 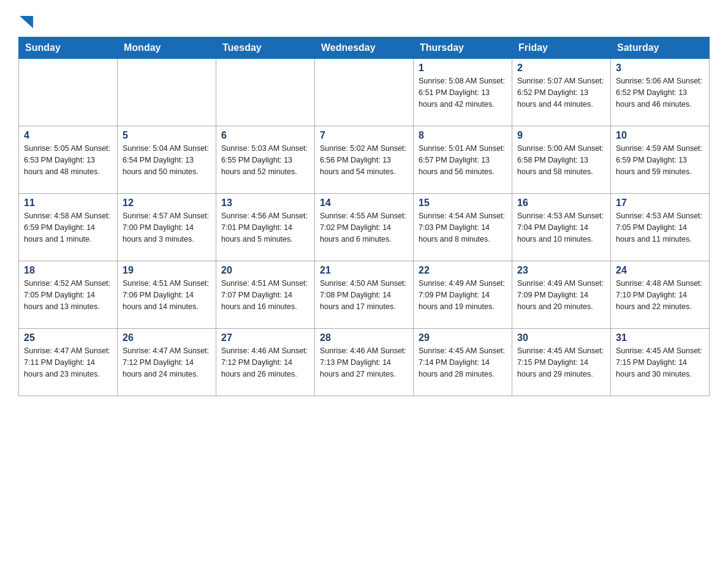 What do you see at coordinates (266, 295) in the screenshot?
I see `calendar-cell: 20Sunrise: 4:51 AM Sunset: 7:07 PM Dayli…` at bounding box center [266, 295].